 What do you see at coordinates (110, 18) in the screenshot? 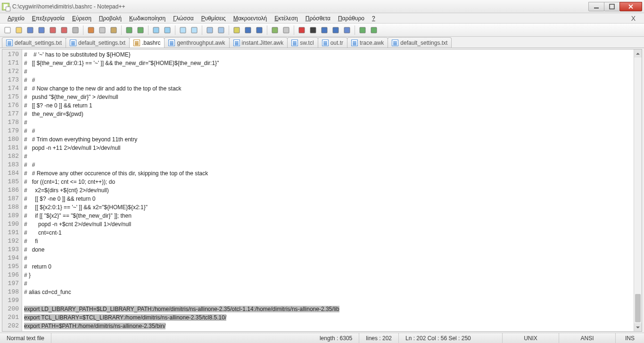
I see `menu-item: Προβολή` at bounding box center [110, 18].